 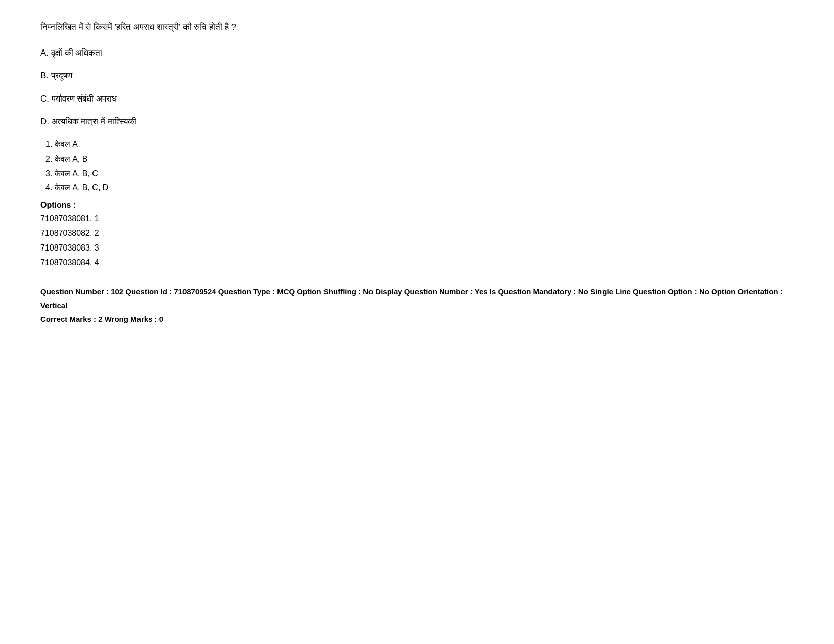 What do you see at coordinates (82, 188) in the screenshot?
I see `sub-option-4-text: केवल A, B, C, D` at bounding box center [82, 188].